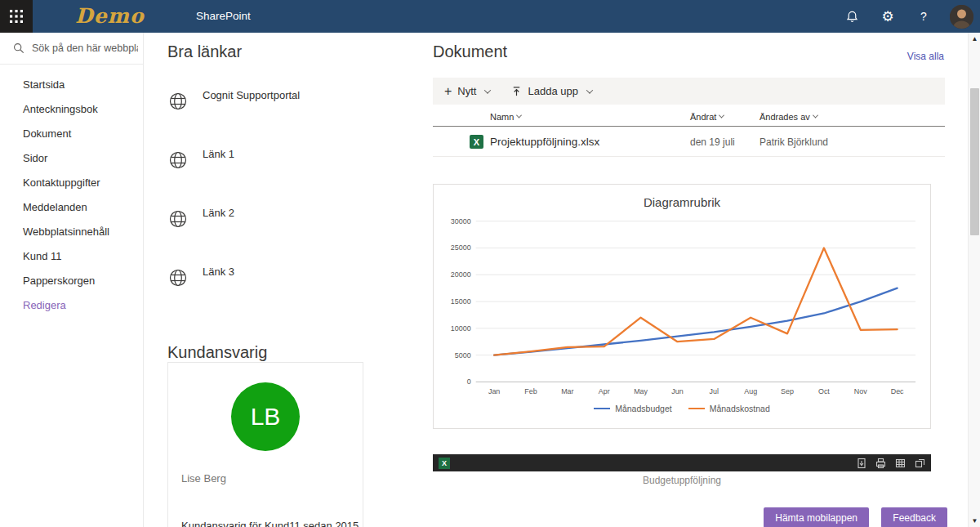 This screenshot has width=980, height=527. I want to click on column-label: Ändrat, so click(703, 117).